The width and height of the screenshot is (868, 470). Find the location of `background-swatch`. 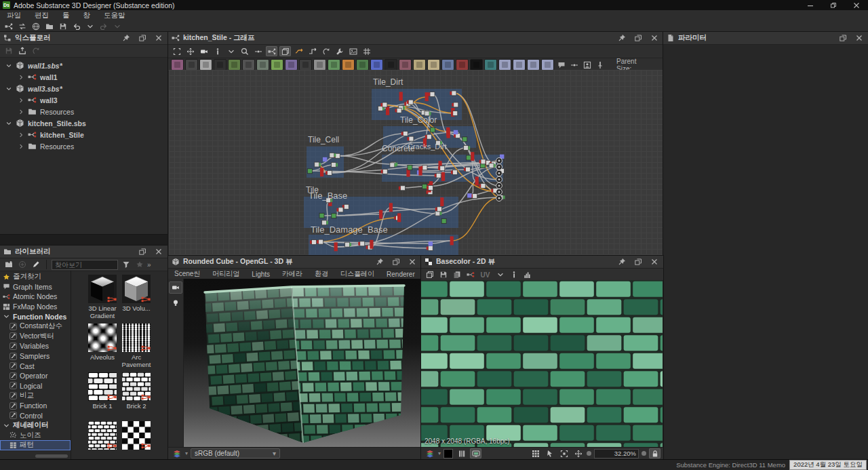

background-swatch is located at coordinates (448, 454).